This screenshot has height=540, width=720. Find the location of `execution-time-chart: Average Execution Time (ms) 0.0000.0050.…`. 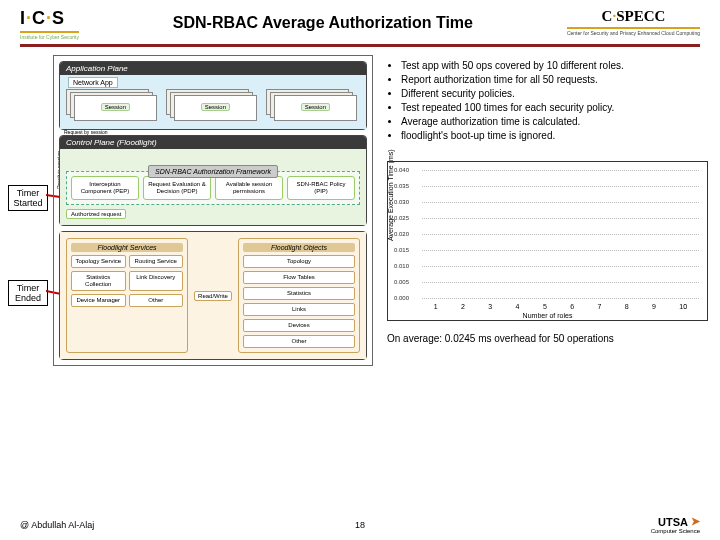

execution-time-chart: Average Execution Time (ms) 0.0000.0050.… is located at coordinates (548, 241).